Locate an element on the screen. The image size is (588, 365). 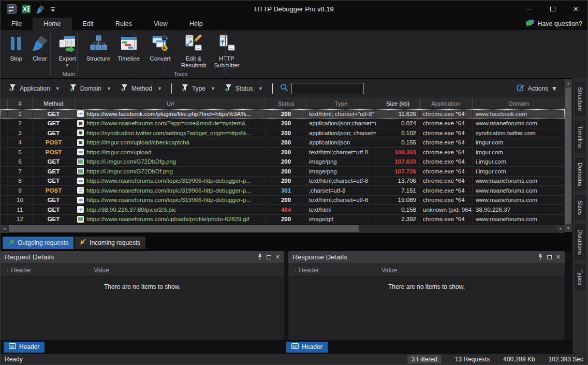
cell-url: https://syndication.twitter.com/settings… is located at coordinates (171, 133).